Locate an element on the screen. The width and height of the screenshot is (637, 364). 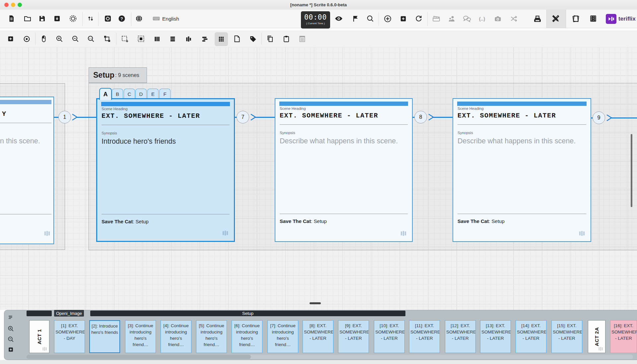
scene-number-badge: 7 is located at coordinates (243, 117).